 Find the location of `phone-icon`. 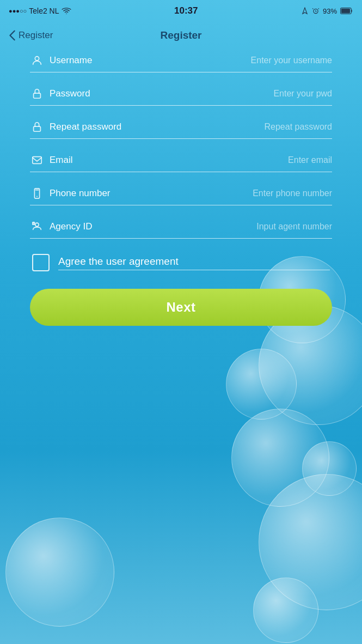

phone-icon is located at coordinates (37, 193).